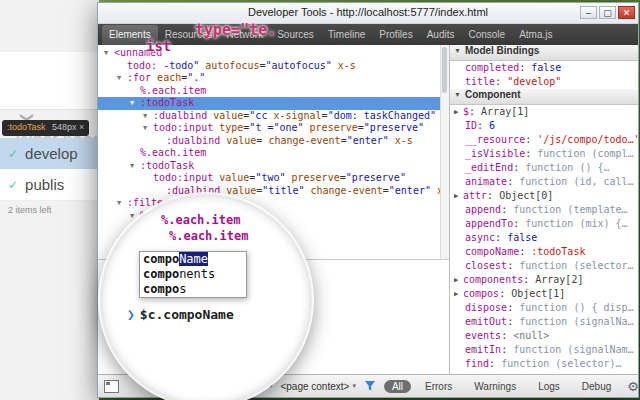 The width and height of the screenshot is (640, 400). What do you see at coordinates (544, 336) in the screenshot?
I see `property-row: events: <null>` at bounding box center [544, 336].